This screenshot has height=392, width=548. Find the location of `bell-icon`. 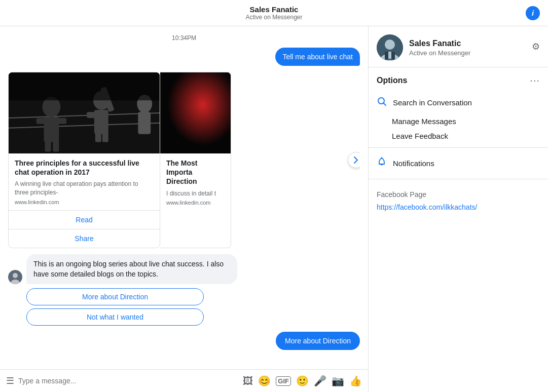

bell-icon is located at coordinates (382, 163).